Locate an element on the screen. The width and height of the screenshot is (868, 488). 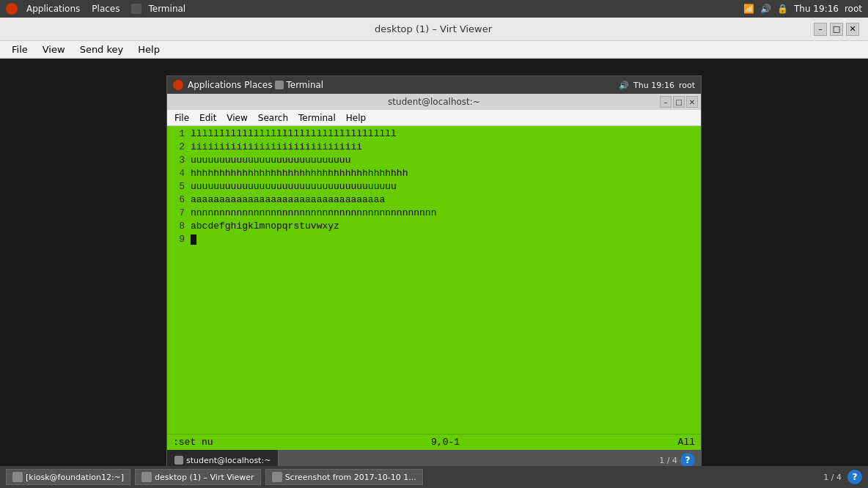
inner-terminal-menu-item: Terminal is located at coordinates (317, 118).